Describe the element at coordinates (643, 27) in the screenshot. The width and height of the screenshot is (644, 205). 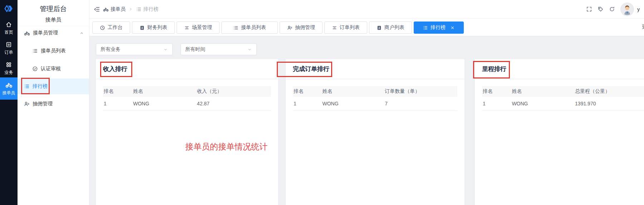
I see `tabs-more-clipped: 更` at that location.